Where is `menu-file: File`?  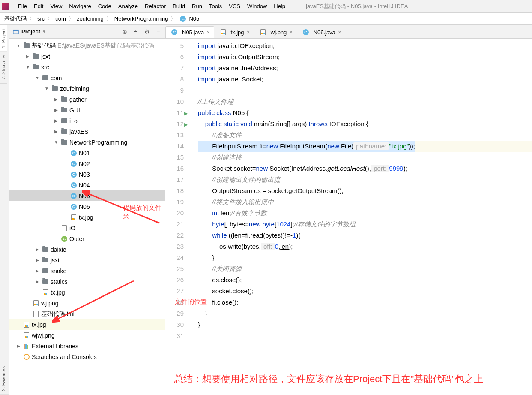
menu-file: File is located at coordinates (22, 6).